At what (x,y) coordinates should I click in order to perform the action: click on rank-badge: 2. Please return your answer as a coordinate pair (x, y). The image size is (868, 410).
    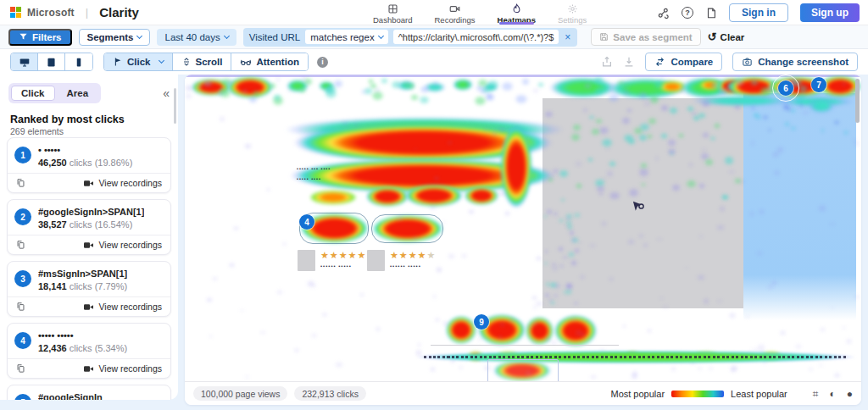
    Looking at the image, I should click on (23, 217).